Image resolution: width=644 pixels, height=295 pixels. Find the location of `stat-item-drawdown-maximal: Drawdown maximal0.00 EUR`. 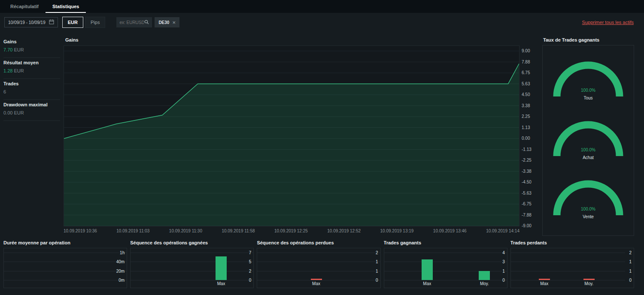

stat-item-drawdown-maximal: Drawdown maximal0.00 EUR is located at coordinates (32, 111).